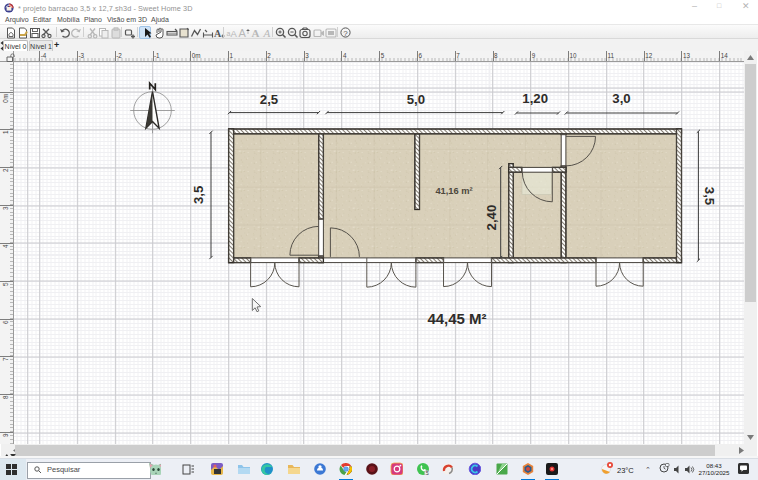 The image size is (758, 480). What do you see at coordinates (454, 191) in the screenshot?
I see `svg-text: 41,16 m²` at bounding box center [454, 191].